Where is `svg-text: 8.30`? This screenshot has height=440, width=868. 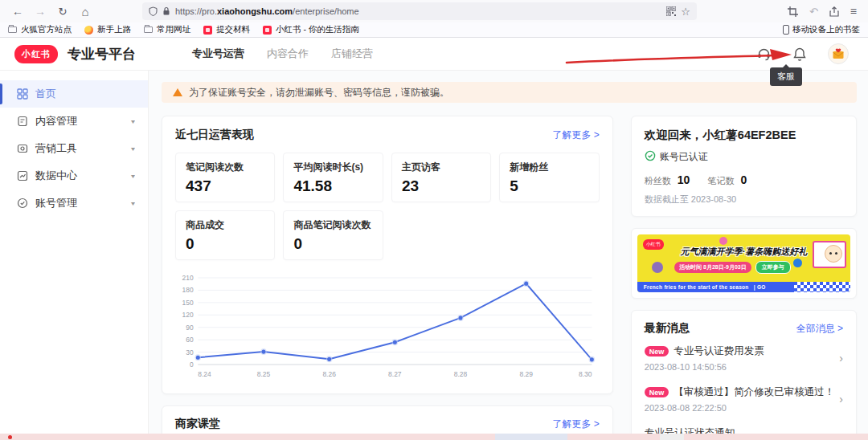 svg-text: 8.30 is located at coordinates (585, 374).